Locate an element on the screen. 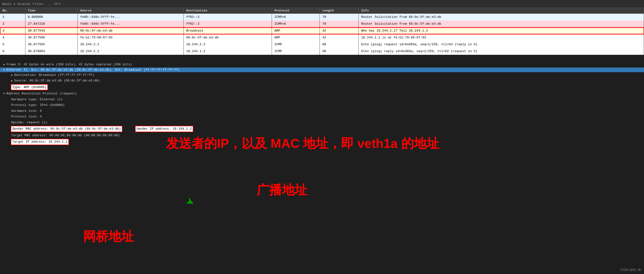 Image resolution: width=644 pixels, height=274 pixels. table-cell: 1 is located at coordinates (12, 17).